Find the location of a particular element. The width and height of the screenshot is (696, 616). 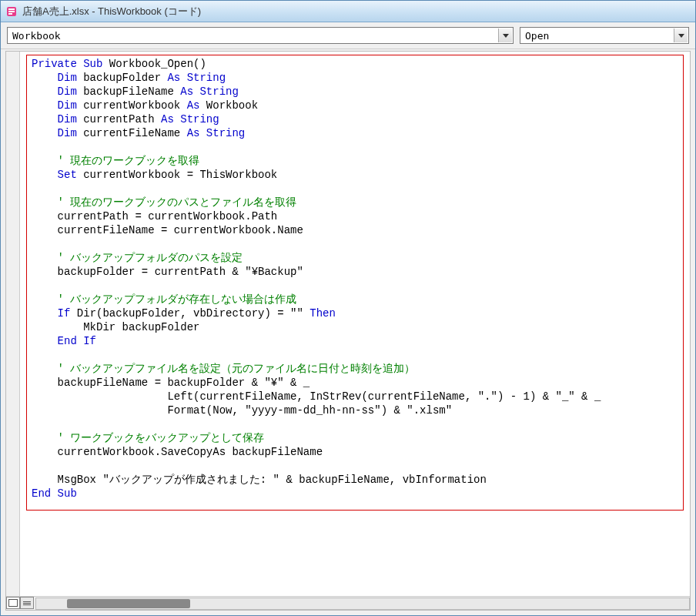

bottom-toolbar is located at coordinates (348, 603).